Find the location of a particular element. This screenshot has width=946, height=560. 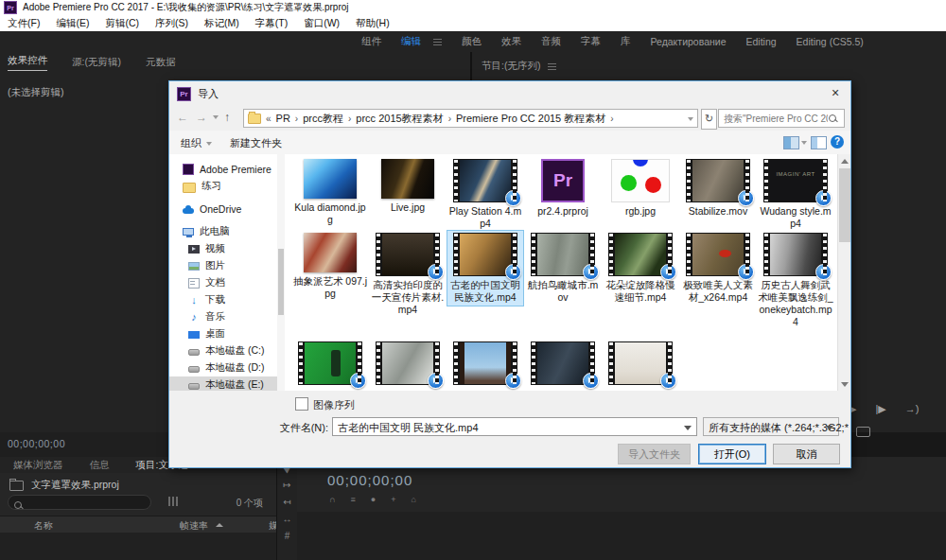

up-button: ↑ is located at coordinates (227, 117).